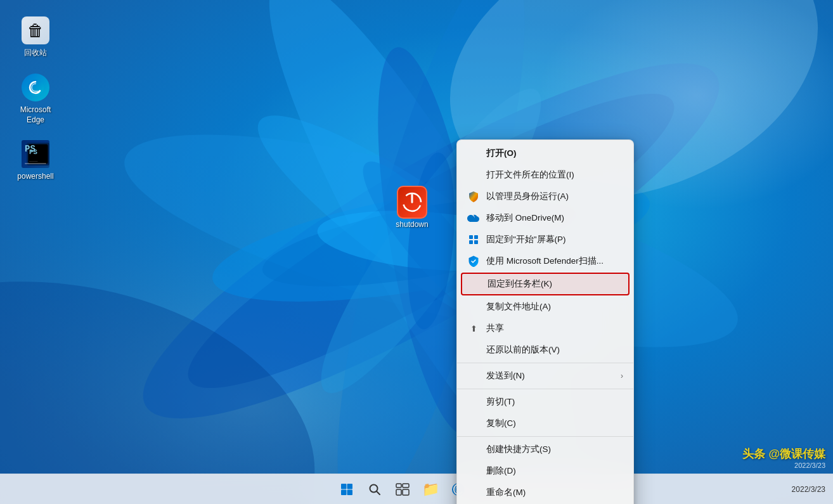 This screenshot has width=833, height=504. What do you see at coordinates (403, 489) in the screenshot?
I see `taskbar-taskview-button` at bounding box center [403, 489].